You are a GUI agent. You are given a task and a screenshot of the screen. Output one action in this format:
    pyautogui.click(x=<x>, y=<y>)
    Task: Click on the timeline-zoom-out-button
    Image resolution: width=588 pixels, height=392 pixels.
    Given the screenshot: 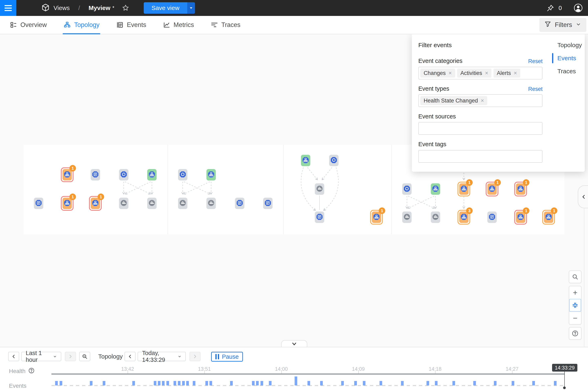 What is the action you would take?
    pyautogui.click(x=85, y=356)
    